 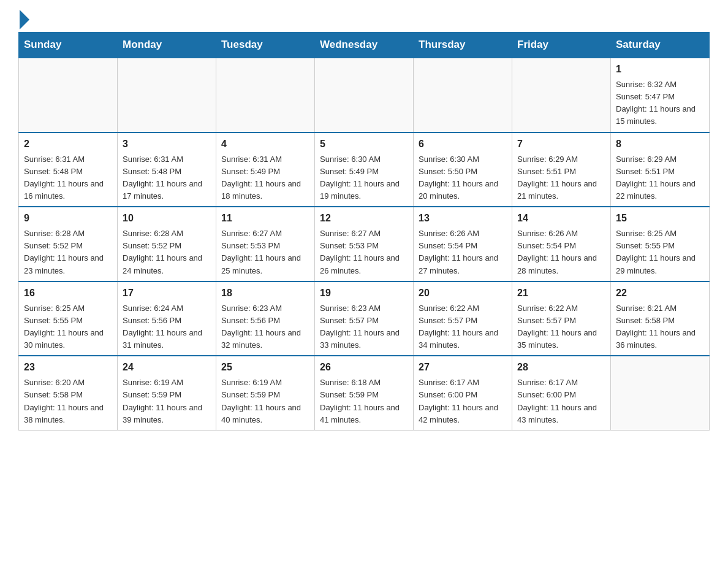 I want to click on day-number: 7, so click(x=561, y=144).